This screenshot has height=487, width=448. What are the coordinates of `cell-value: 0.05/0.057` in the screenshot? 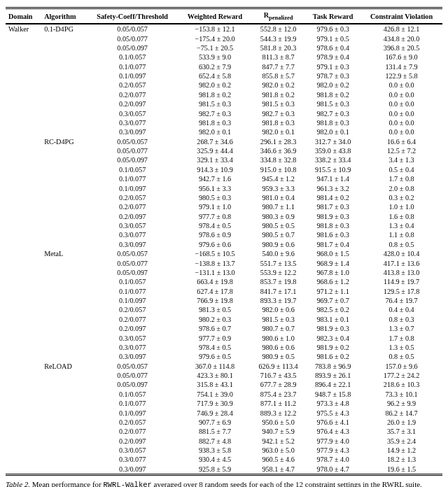 It's located at (132, 253).